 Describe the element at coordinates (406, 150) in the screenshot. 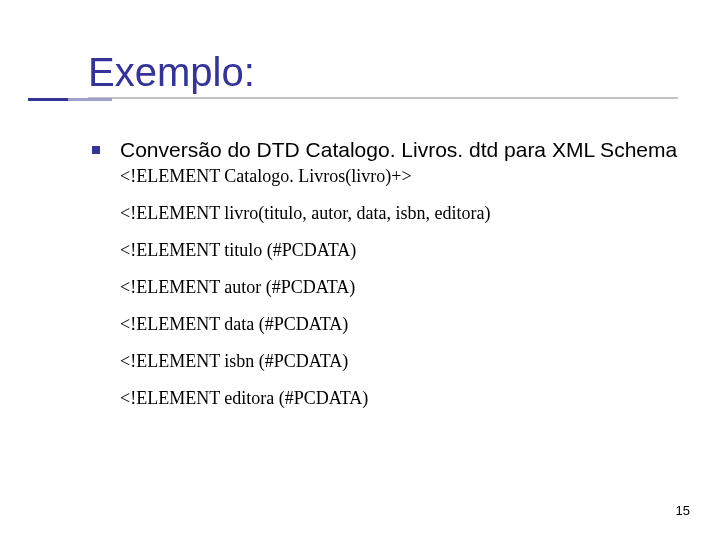

I see `bullet-row: Conversão do DTD Catalogo. Livros. dtd p…` at that location.